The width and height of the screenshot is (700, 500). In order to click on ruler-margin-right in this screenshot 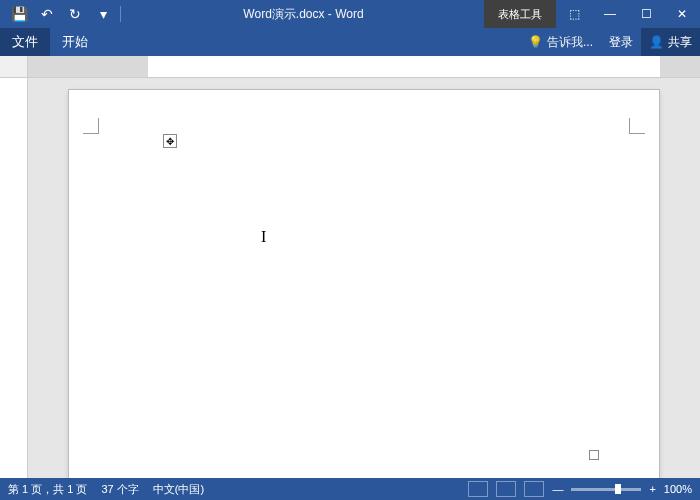, I will do `click(680, 66)`.